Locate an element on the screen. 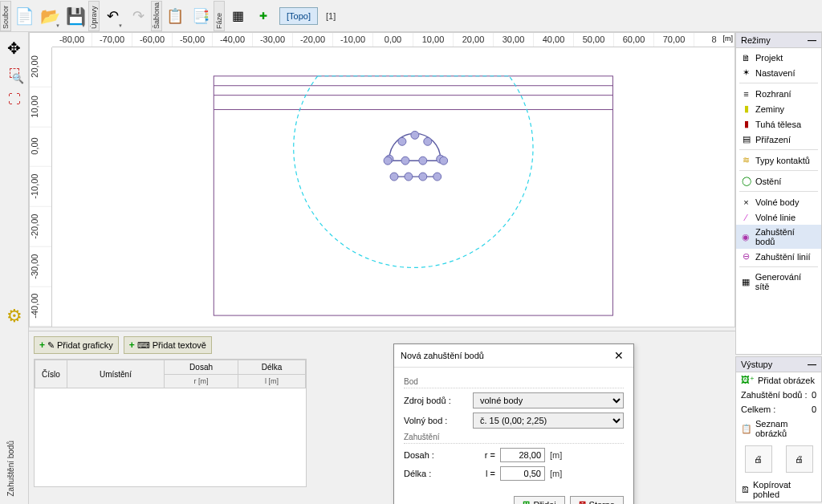 The height and width of the screenshot is (504, 822). mode-soils: ▮Zeminy is located at coordinates (779, 109).